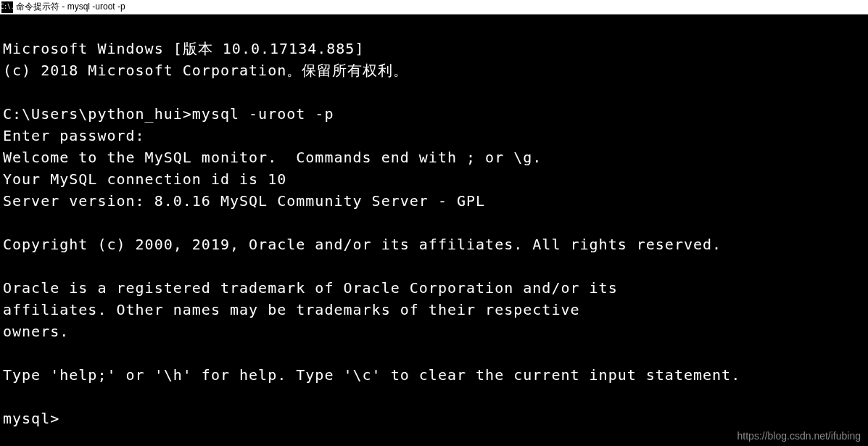 The width and height of the screenshot is (868, 446). What do you see at coordinates (74, 136) in the screenshot?
I see `terminal-line: Enter password:` at bounding box center [74, 136].